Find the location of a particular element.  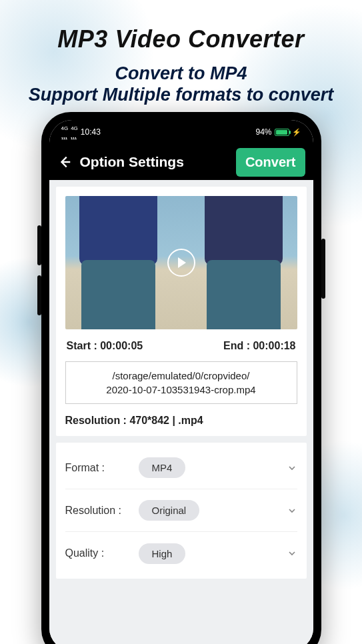

file-path-box: /storage/emulated/0/cropvideo/ 2020-10-0… is located at coordinates (181, 383).